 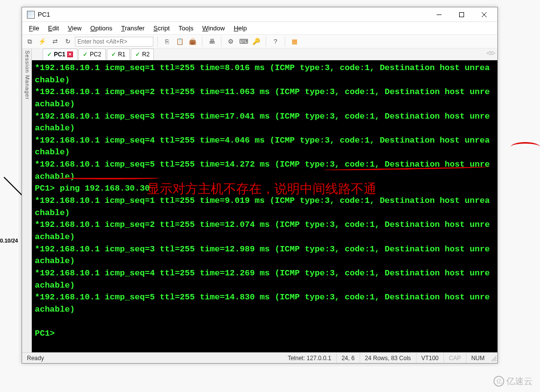 I want to click on tab-pc2: ✓ PC2, so click(x=92, y=54).